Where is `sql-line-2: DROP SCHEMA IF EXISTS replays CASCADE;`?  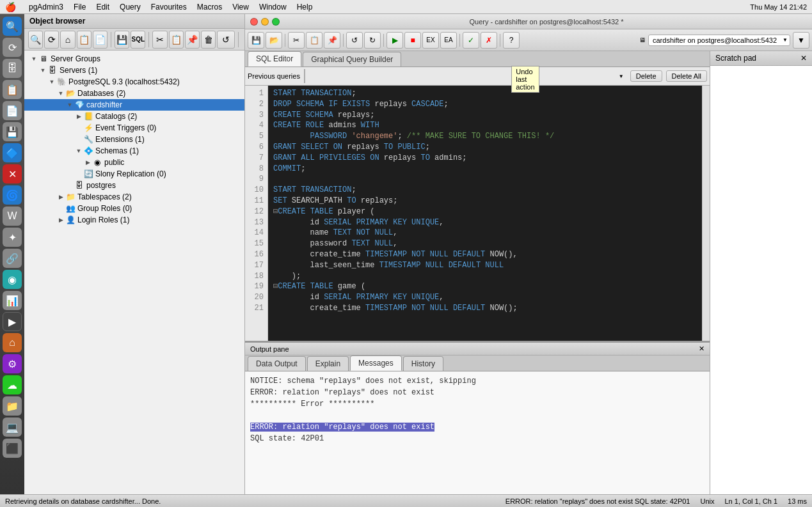
sql-line-2: DROP SCHEMA IF EXISTS replays CASCADE; is located at coordinates (485, 105).